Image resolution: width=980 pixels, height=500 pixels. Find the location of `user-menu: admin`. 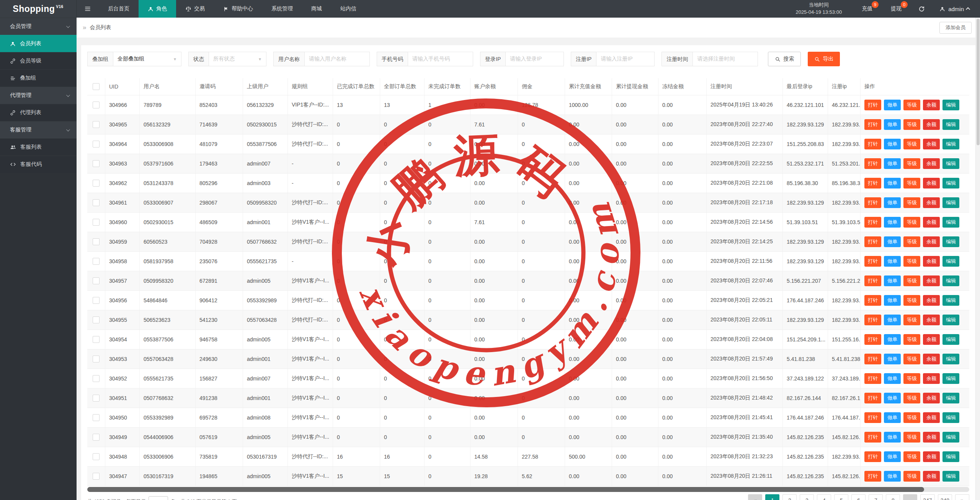

user-menu: admin is located at coordinates (956, 9).